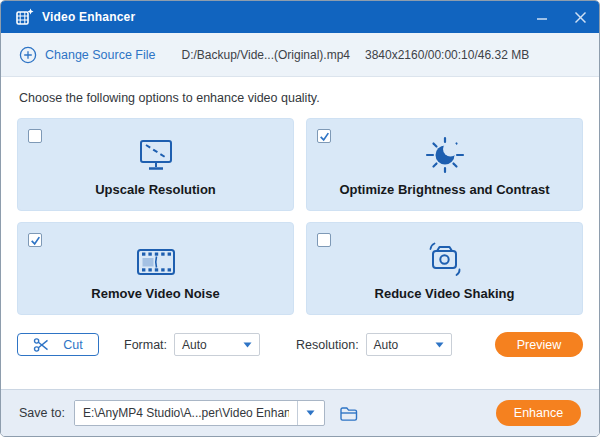  Describe the element at coordinates (156, 190) in the screenshot. I see `option-label: Upscale Resolution` at that location.